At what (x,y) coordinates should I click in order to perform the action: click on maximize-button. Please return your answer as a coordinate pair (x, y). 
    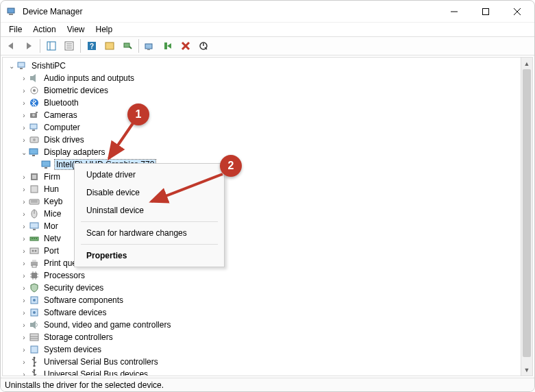
    Looking at the image, I should click on (486, 12).